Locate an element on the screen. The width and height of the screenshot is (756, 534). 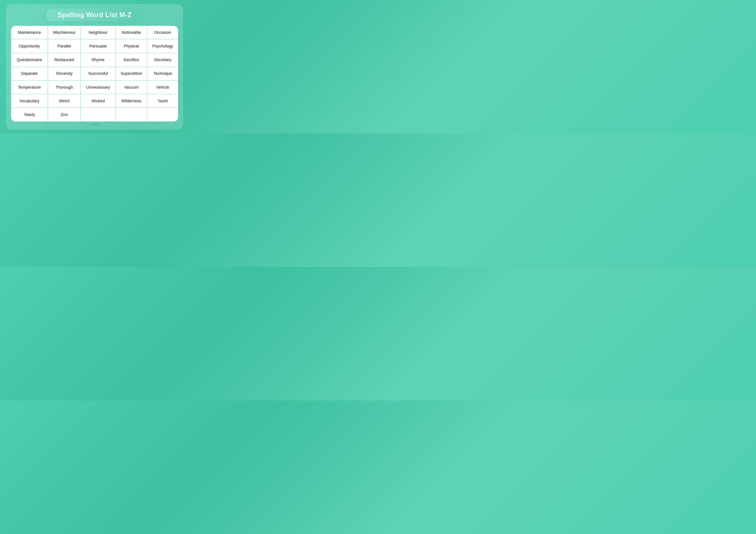
table-row: TemperatureThoroughUnnecessaryVacuumVehi… is located at coordinates (95, 88).